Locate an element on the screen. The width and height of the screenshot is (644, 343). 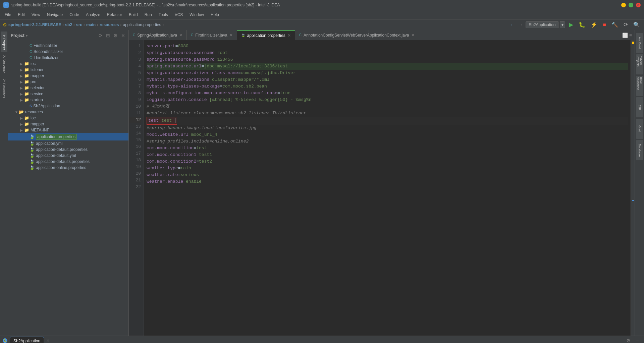
vtab-structure: Z-Structure is located at coordinates (4, 64).